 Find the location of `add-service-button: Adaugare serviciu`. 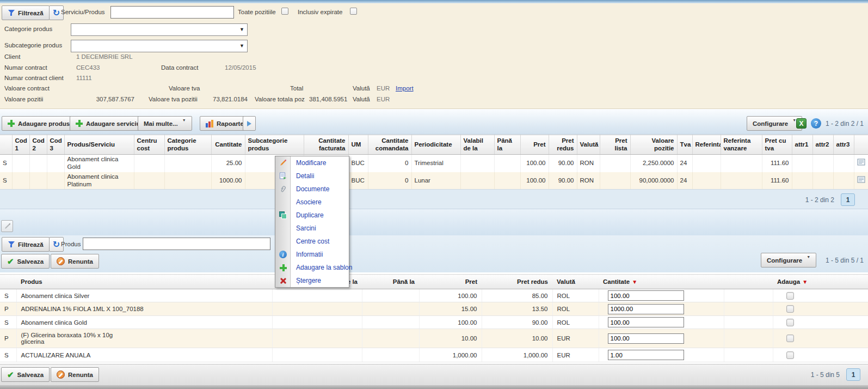

add-service-button: Adaugare serviciu is located at coordinates (108, 123).